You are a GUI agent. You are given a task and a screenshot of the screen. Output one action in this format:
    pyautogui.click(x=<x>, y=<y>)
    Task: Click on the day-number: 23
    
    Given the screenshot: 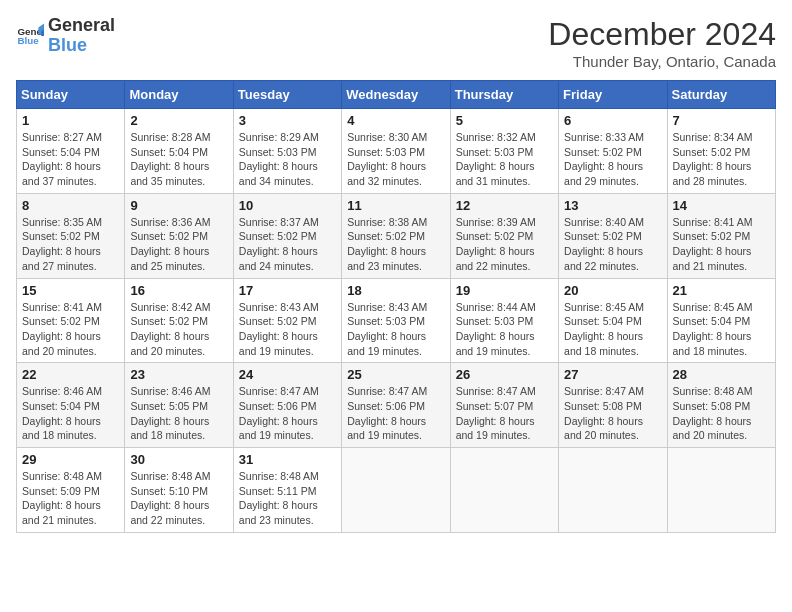 What is the action you would take?
    pyautogui.click(x=178, y=374)
    